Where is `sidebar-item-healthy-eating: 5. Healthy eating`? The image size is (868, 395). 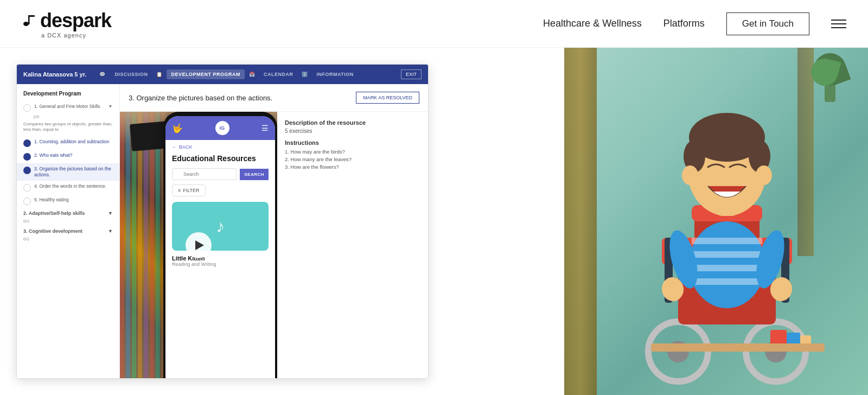
sidebar-item-healthy-eating: 5. Healthy eating is located at coordinates (68, 201).